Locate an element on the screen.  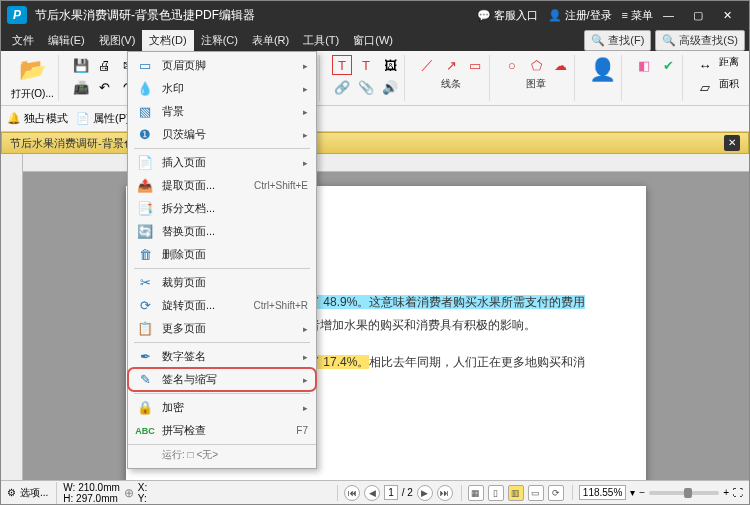
last-page-button: ⏭ is located at coordinates (445, 493).